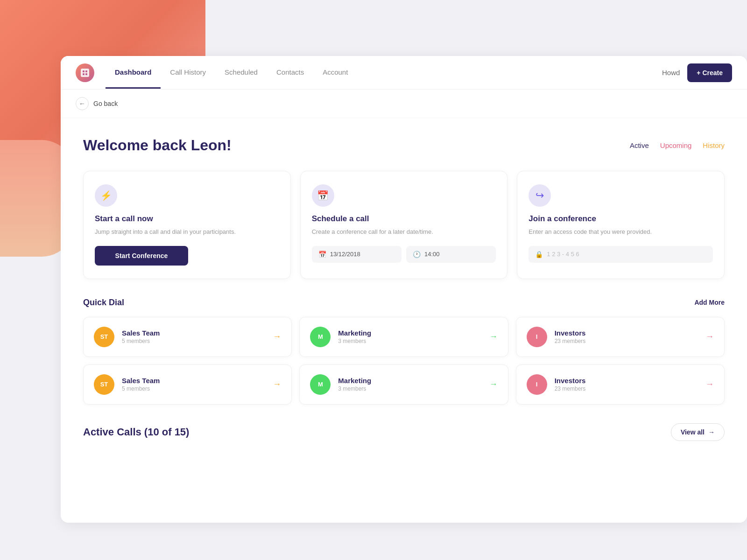 Image resolution: width=747 pixels, height=560 pixels. I want to click on dial-avatar-5: I, so click(537, 385).